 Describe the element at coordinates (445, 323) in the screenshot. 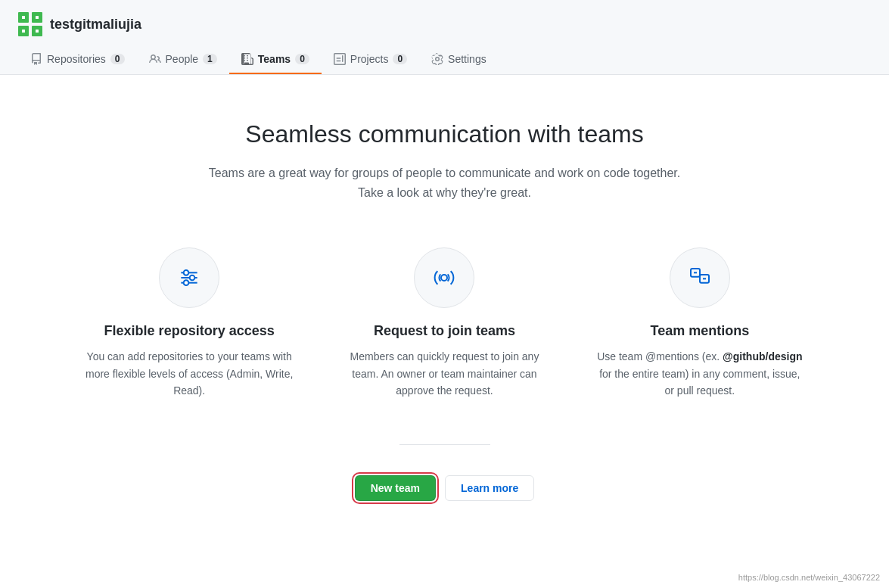

I see `feature-request-join: Request to join teams Members can quickl…` at that location.